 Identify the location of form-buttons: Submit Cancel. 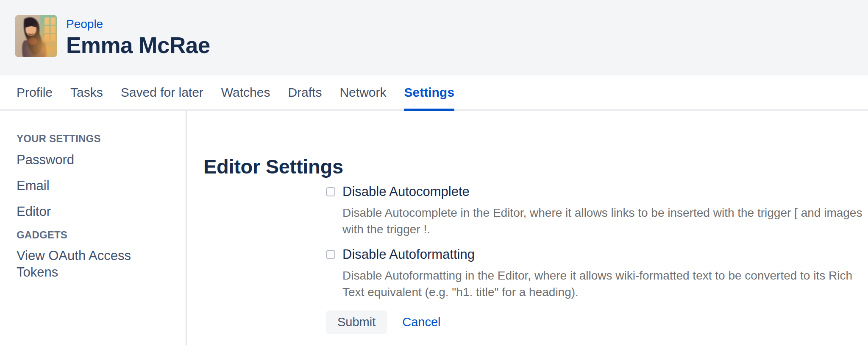
(597, 322).